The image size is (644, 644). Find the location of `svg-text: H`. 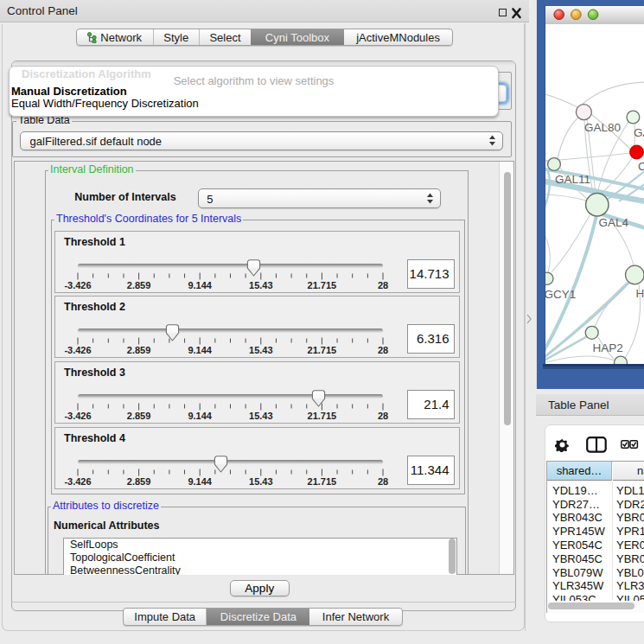

svg-text: H is located at coordinates (640, 294).